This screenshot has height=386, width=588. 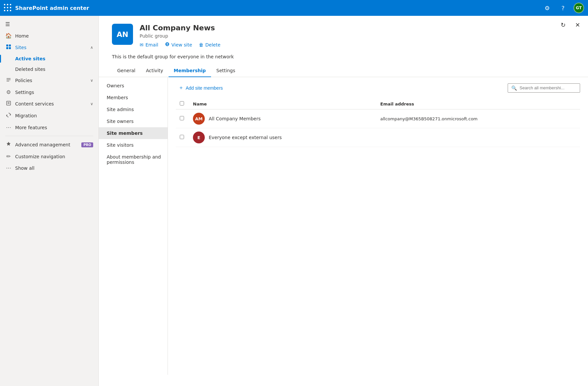 What do you see at coordinates (49, 145) in the screenshot?
I see `sidebar-item-advanced-management: Advanced management PRO` at bounding box center [49, 145].